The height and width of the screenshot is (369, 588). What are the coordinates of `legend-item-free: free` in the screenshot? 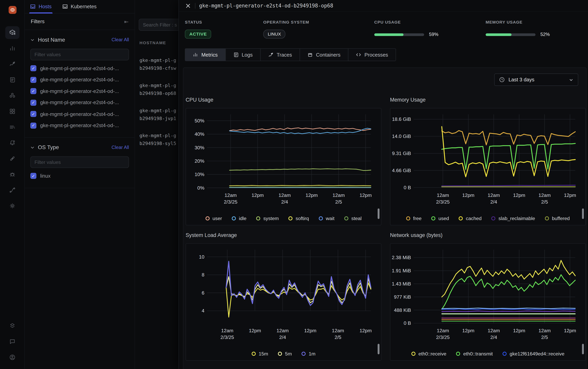 It's located at (414, 218).